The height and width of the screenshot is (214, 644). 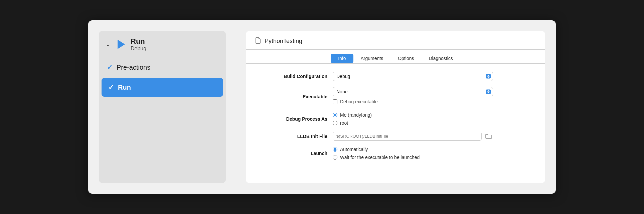 I want to click on debug-executable-checkbox-label: Debug executable, so click(x=359, y=102).